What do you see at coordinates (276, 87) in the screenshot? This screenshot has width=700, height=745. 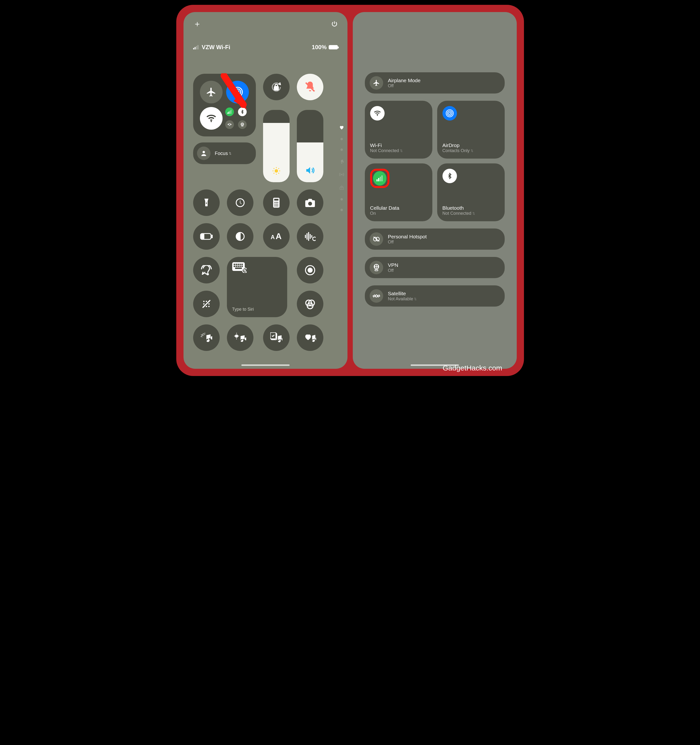 I see `rotation-lock-toggle` at bounding box center [276, 87].